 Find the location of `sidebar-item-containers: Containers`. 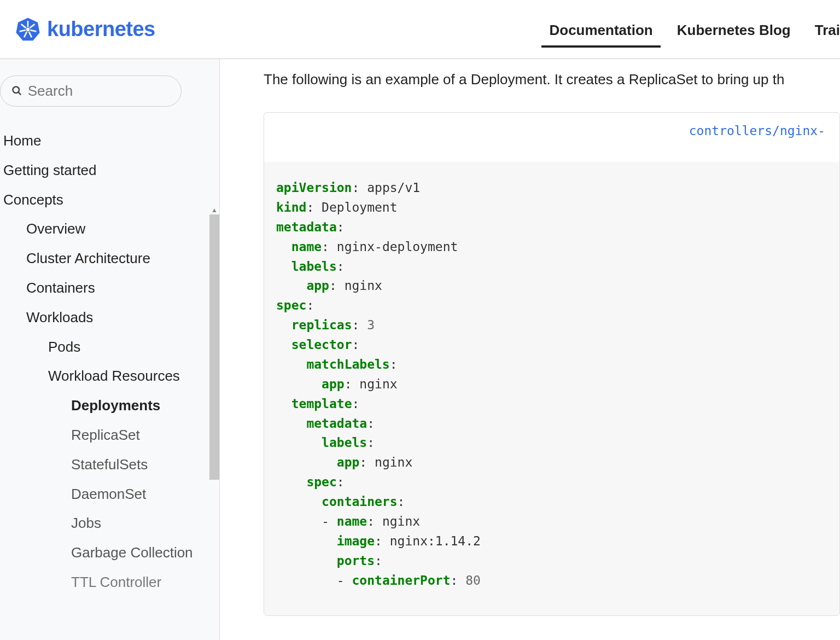

sidebar-item-containers: Containers is located at coordinates (112, 288).